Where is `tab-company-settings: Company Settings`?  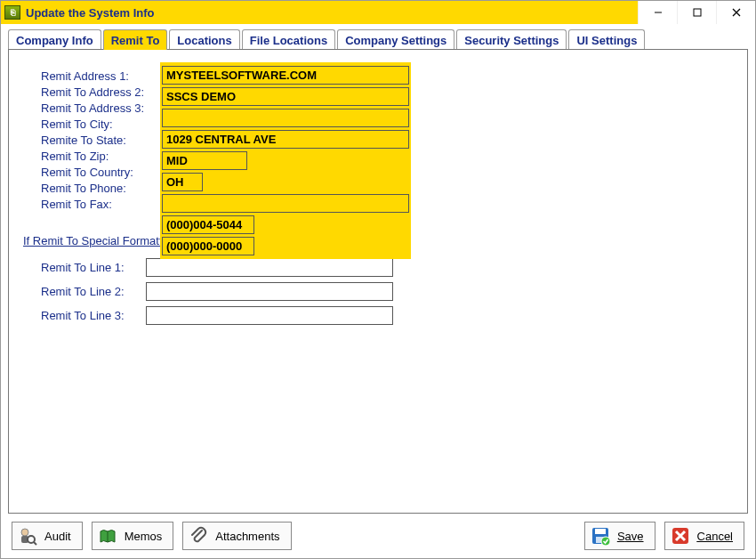
tab-company-settings: Company Settings is located at coordinates (396, 39).